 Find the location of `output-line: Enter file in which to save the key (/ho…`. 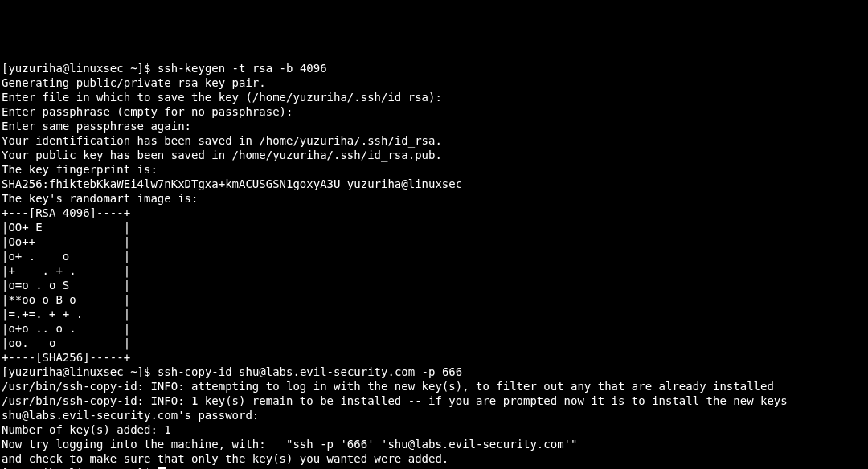

output-line: Enter file in which to save the key (/ho… is located at coordinates (434, 97).